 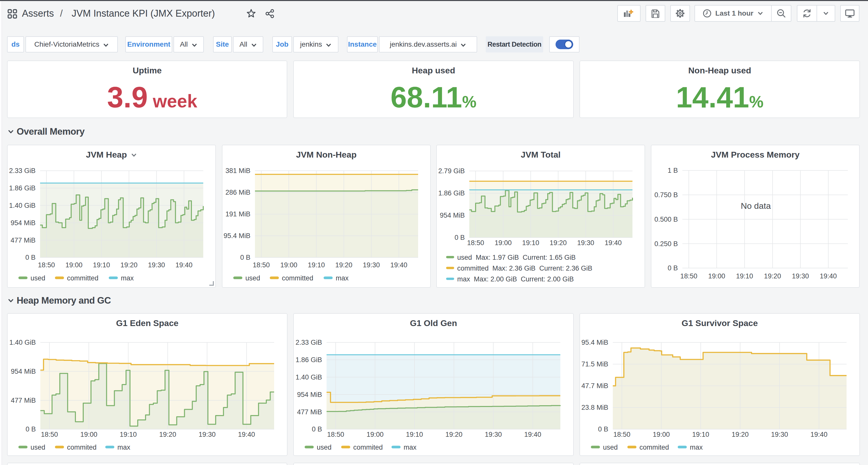 What do you see at coordinates (525, 268) in the screenshot?
I see `svg-text:committed Max: 2.36 GiB Curr: committed Max: 2.36 GiB Current` at bounding box center [525, 268].